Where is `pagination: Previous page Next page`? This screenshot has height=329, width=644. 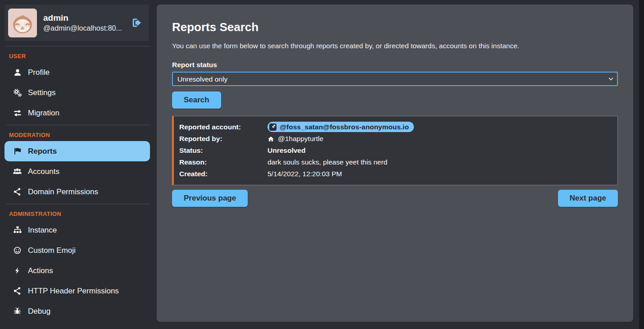 pagination: Previous page Next page is located at coordinates (395, 198).